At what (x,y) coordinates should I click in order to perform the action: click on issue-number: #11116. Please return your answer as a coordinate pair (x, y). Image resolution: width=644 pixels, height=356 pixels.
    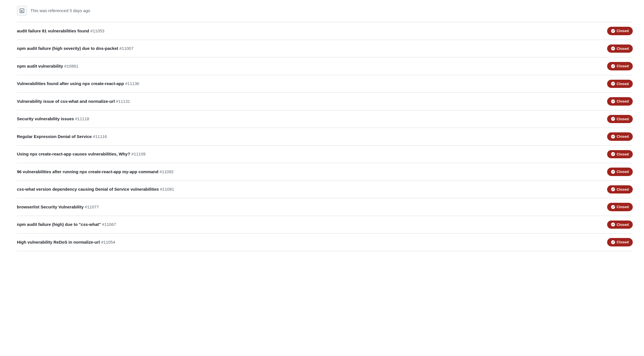
    Looking at the image, I should click on (100, 136).